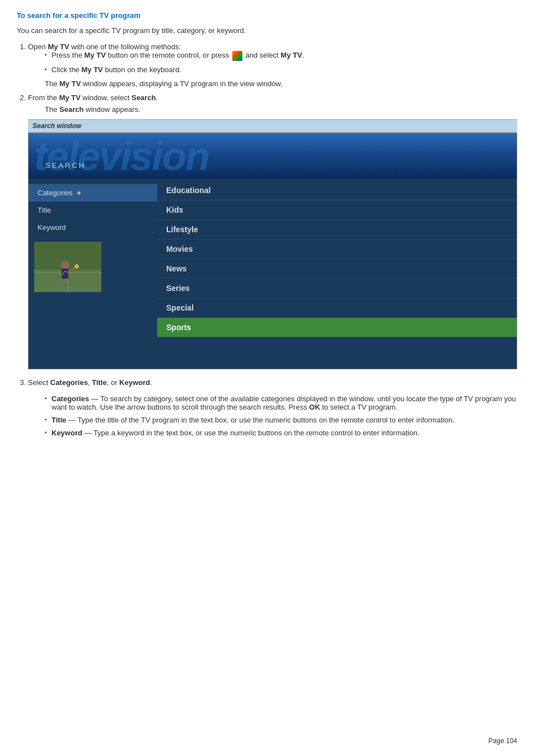  Describe the element at coordinates (503, 741) in the screenshot. I see `page-footer: Page 104` at that location.